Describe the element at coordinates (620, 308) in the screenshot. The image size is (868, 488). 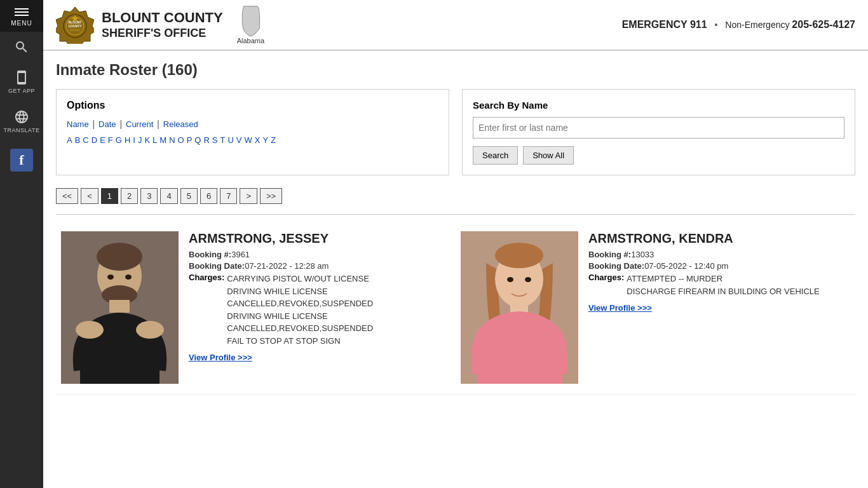
I see `view-profile-kendra: View Profile >>>` at that location.